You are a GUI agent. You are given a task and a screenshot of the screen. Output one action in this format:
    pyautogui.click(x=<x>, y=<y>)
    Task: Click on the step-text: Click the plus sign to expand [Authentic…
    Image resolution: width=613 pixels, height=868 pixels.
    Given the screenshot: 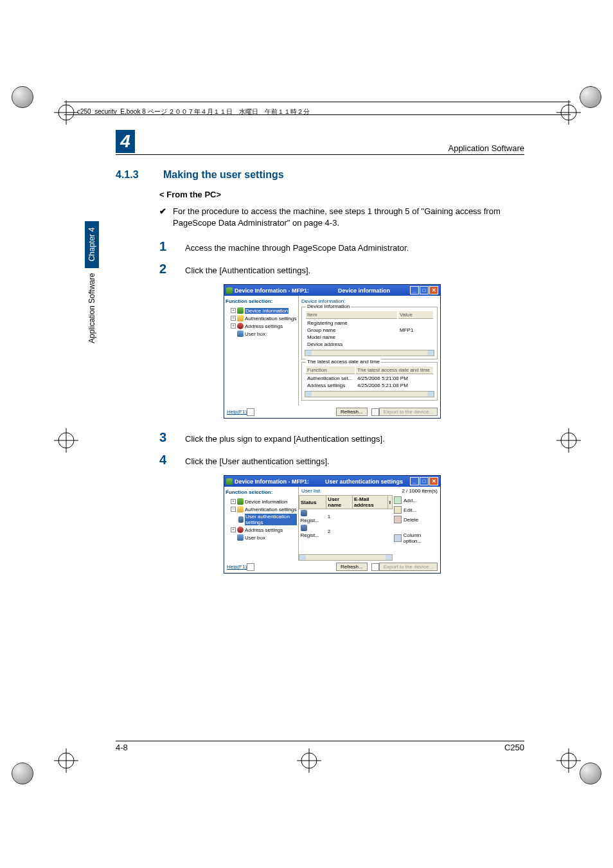 What is the action you would take?
    pyautogui.click(x=285, y=439)
    